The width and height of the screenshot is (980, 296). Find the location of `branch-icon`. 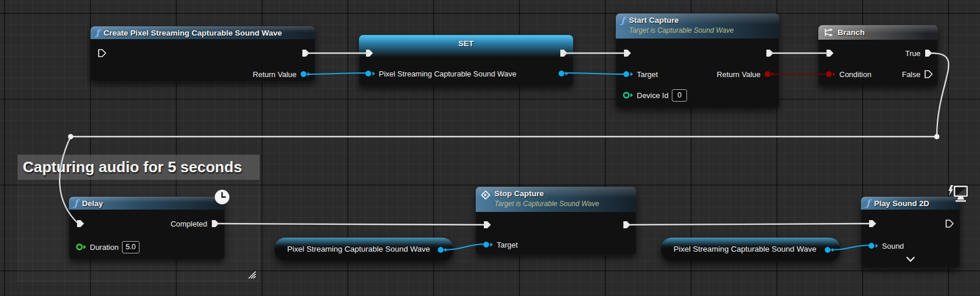

branch-icon is located at coordinates (829, 33).